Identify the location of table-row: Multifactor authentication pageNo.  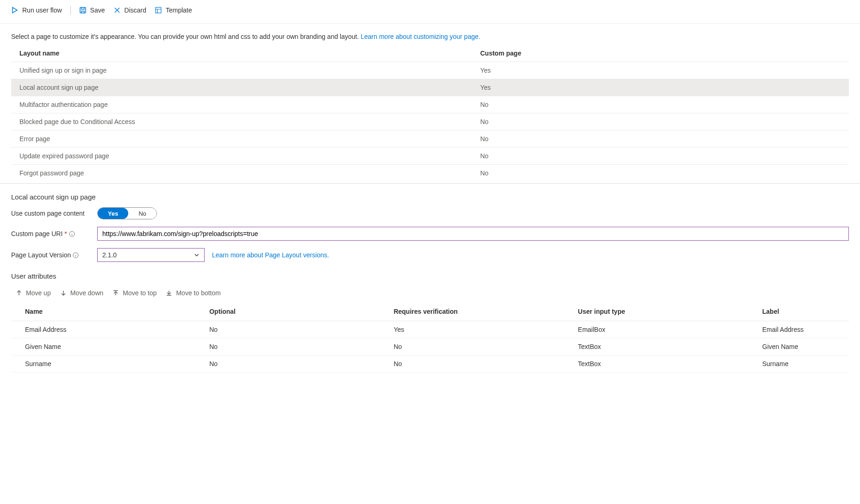
(430, 105).